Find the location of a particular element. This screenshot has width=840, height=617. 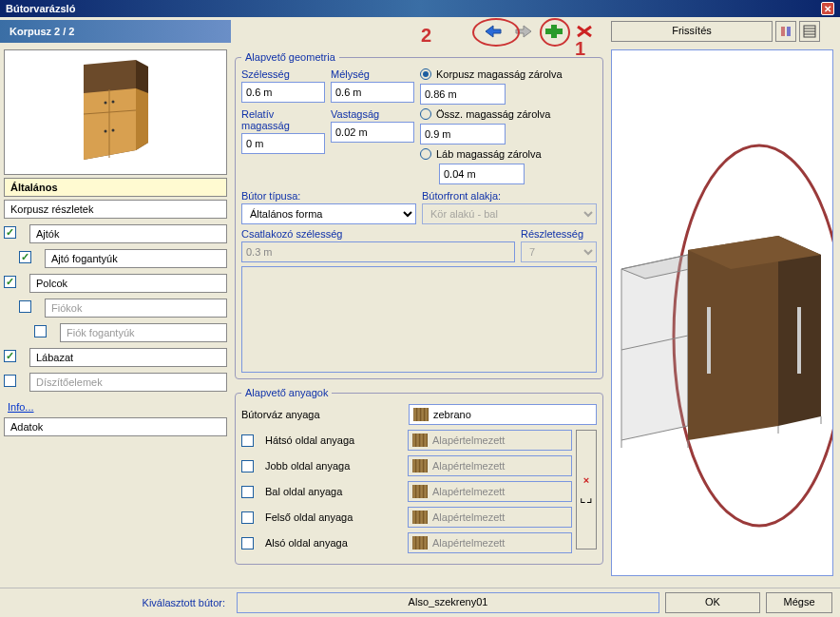

lbl-relmag: Relatív magasság is located at coordinates (283, 120).